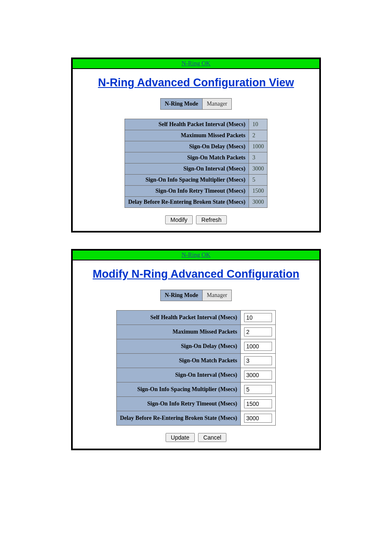 Image resolution: width=392 pixels, height=555 pixels. I want to click on sign-on-delay-input, so click(258, 346).